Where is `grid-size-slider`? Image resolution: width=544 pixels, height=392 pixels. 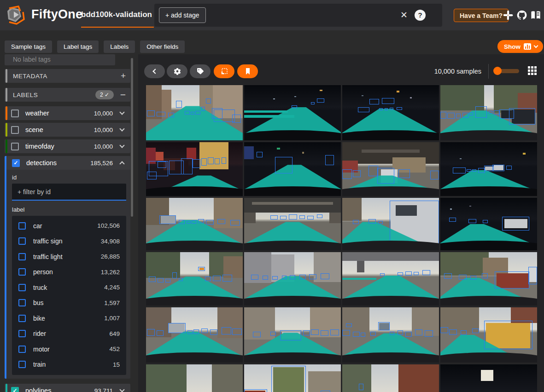 grid-size-slider is located at coordinates (507, 71).